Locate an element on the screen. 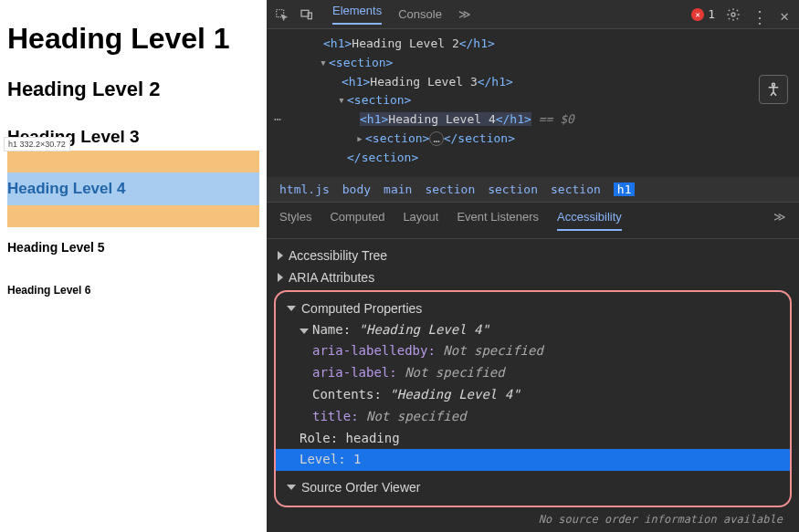  prop-aria-label: aria-label: Not specified is located at coordinates (541, 373).